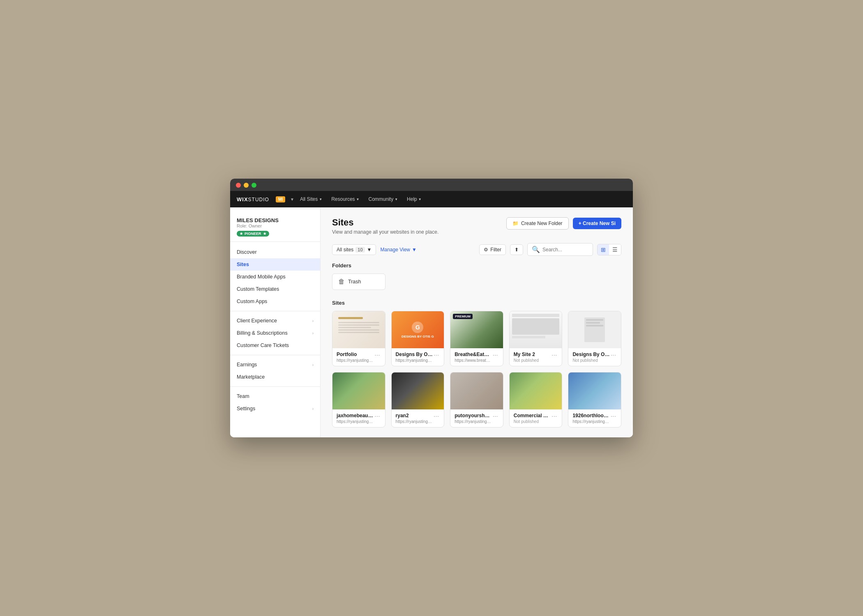 The width and height of the screenshot is (863, 616). I want to click on sidebar-item-discover: Discover, so click(275, 252).